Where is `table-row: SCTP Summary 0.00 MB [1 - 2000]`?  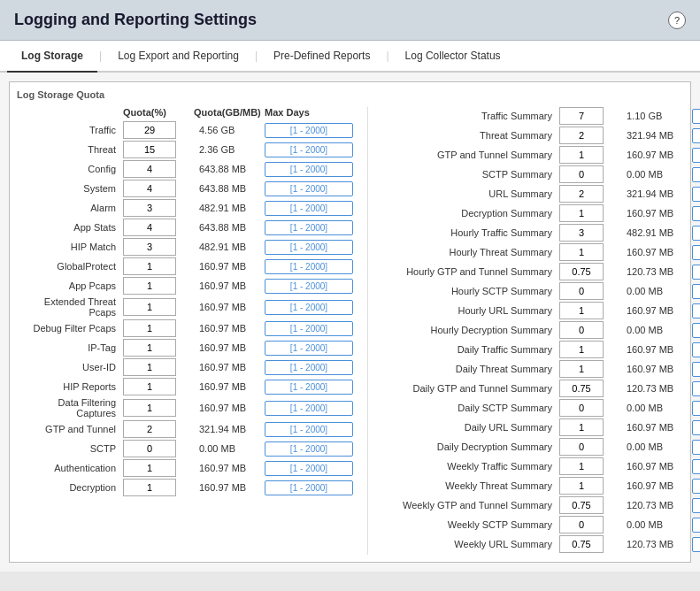
table-row: SCTP Summary 0.00 MB [1 - 2000] is located at coordinates (542, 174).